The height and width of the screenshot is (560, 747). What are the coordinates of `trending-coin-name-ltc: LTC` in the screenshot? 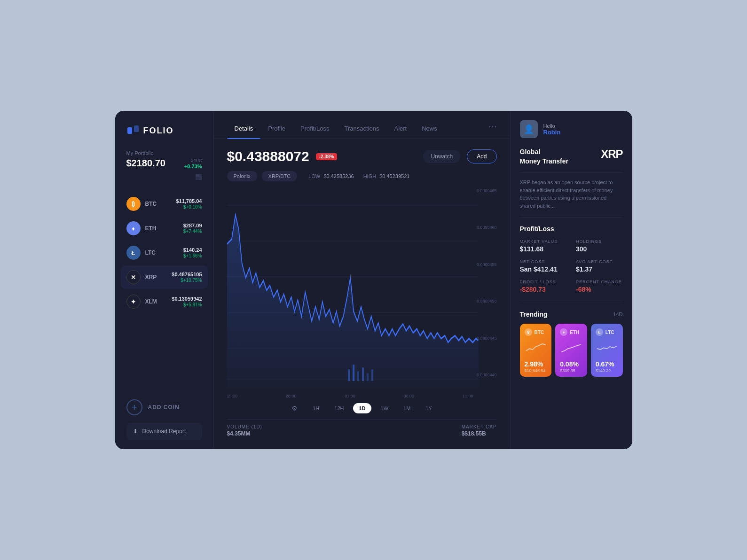 It's located at (610, 333).